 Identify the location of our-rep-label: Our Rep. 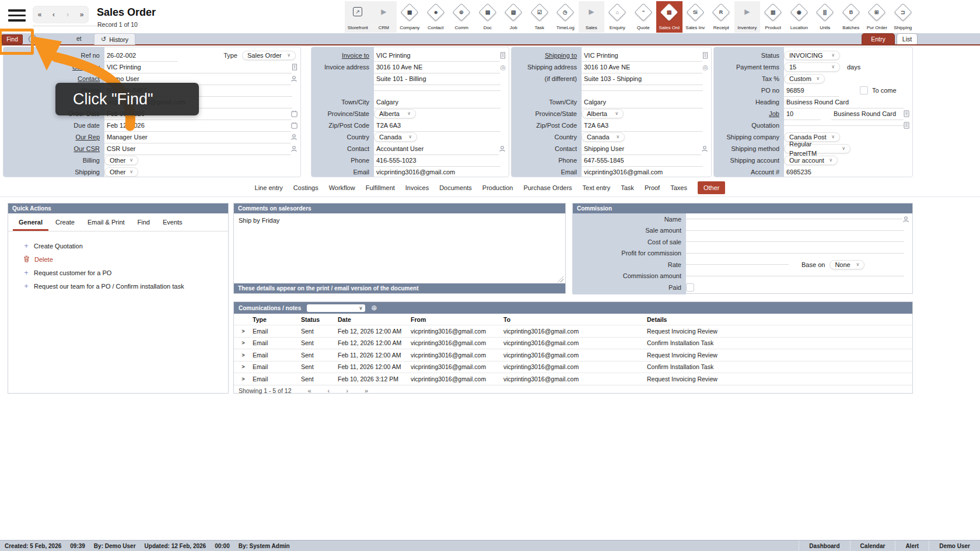
(54, 137).